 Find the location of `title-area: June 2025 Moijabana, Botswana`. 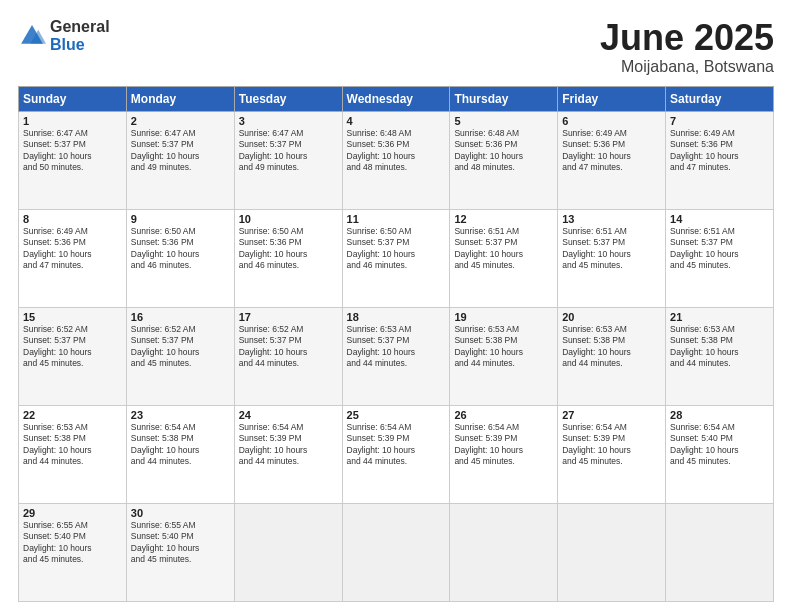

title-area: June 2025 Moijabana, Botswana is located at coordinates (687, 47).